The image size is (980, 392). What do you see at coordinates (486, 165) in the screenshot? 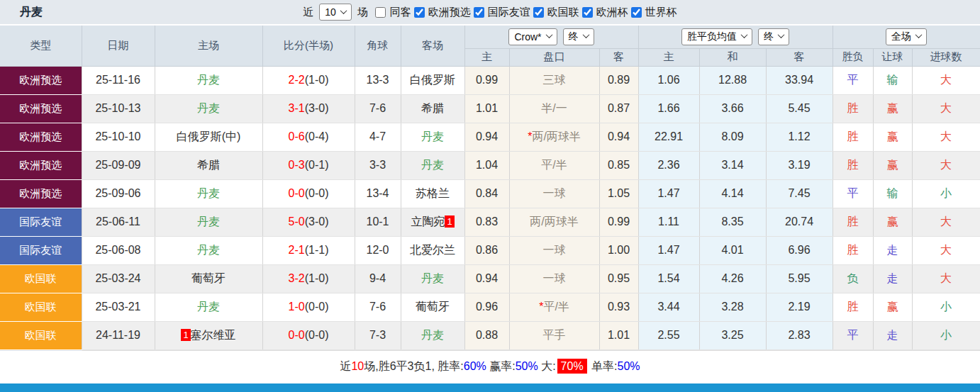
I see `odds-home-cell: 1.04` at bounding box center [486, 165].